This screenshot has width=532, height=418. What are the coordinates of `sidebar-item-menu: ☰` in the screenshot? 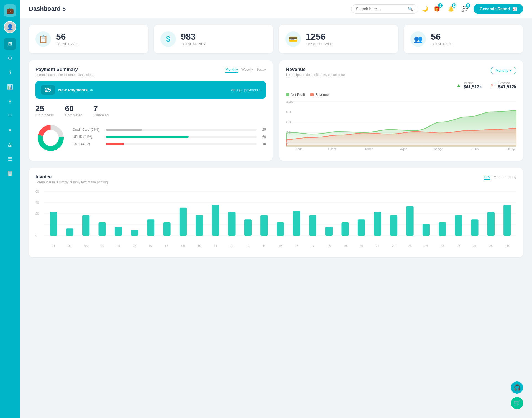 It's located at (10, 159).